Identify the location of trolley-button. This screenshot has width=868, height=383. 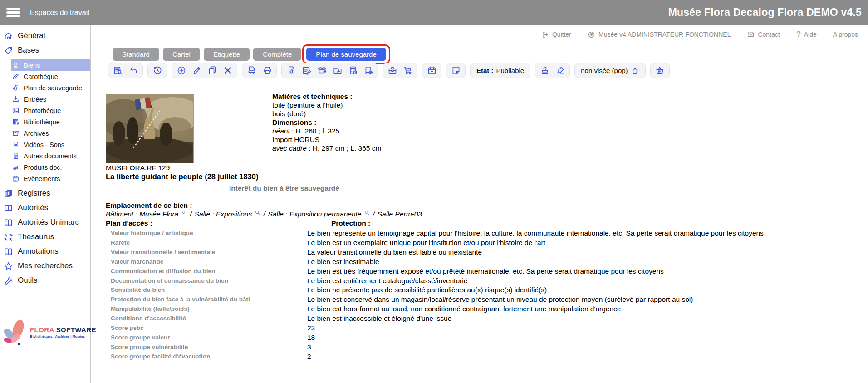
(407, 70).